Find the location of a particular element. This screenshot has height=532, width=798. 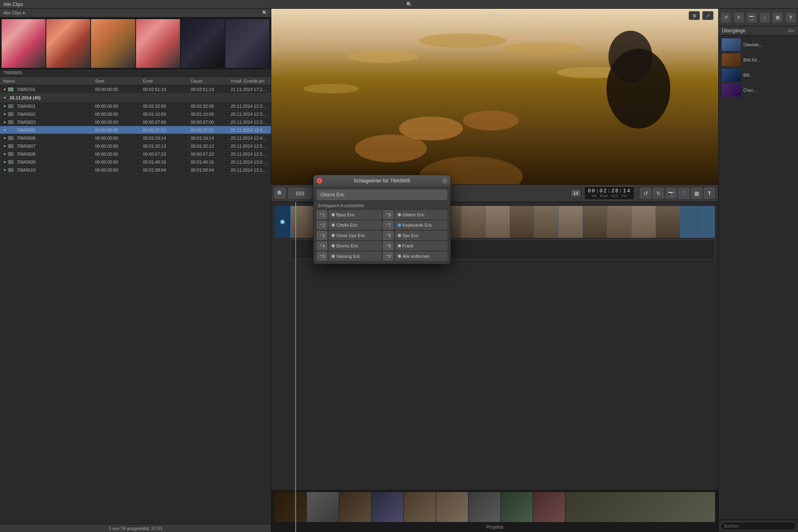

transitions-all-label: Alle is located at coordinates (791, 31).